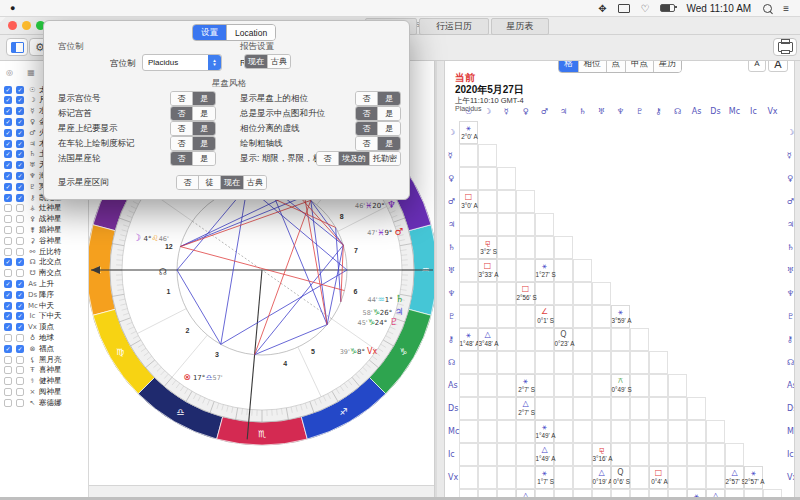  I want to click on window-tab-3: 星历表, so click(520, 26).